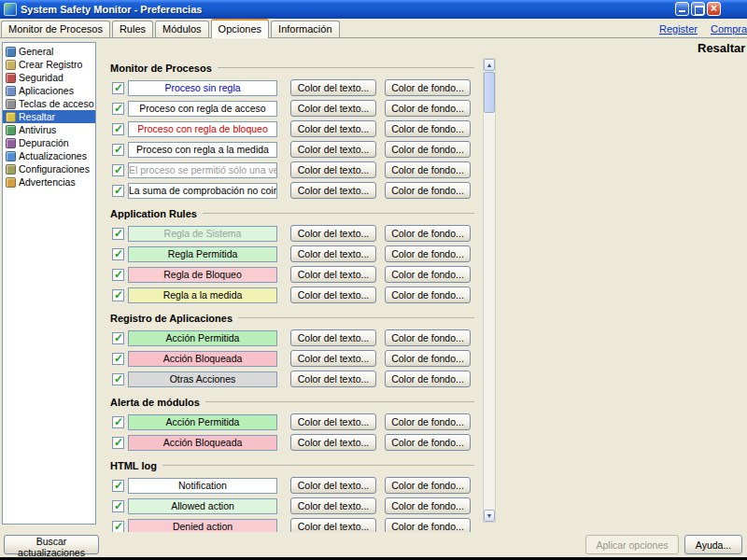  Describe the element at coordinates (35, 51) in the screenshot. I see `sidebar-item-label: General` at that location.